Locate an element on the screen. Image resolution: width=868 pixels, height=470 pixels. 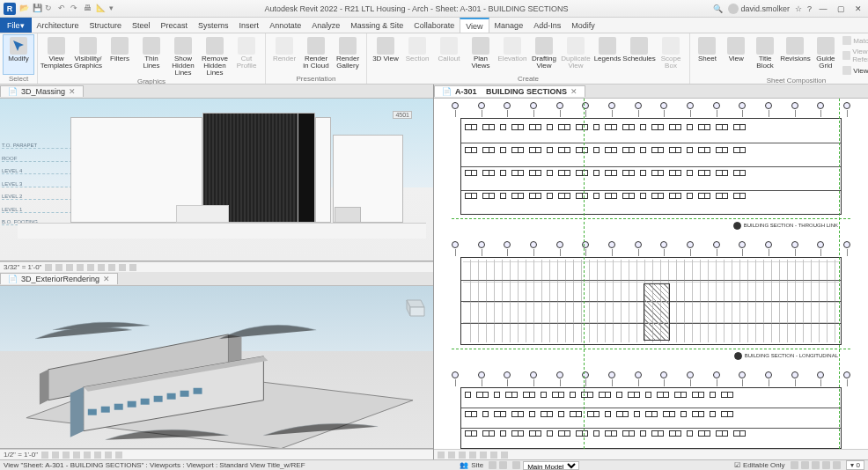
tab-collaborate: Collaborate is located at coordinates (434, 25).